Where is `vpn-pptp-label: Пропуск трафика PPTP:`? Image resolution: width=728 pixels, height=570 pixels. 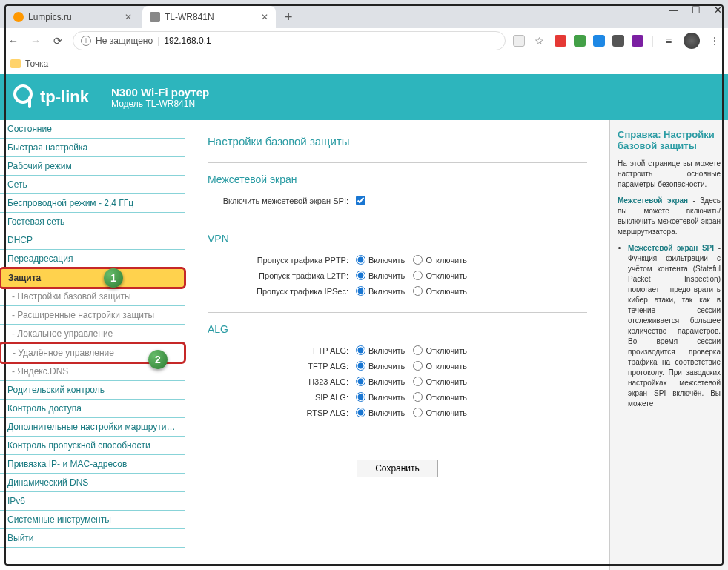 vpn-pptp-label: Пропуск трафика PPTP: is located at coordinates (282, 260).